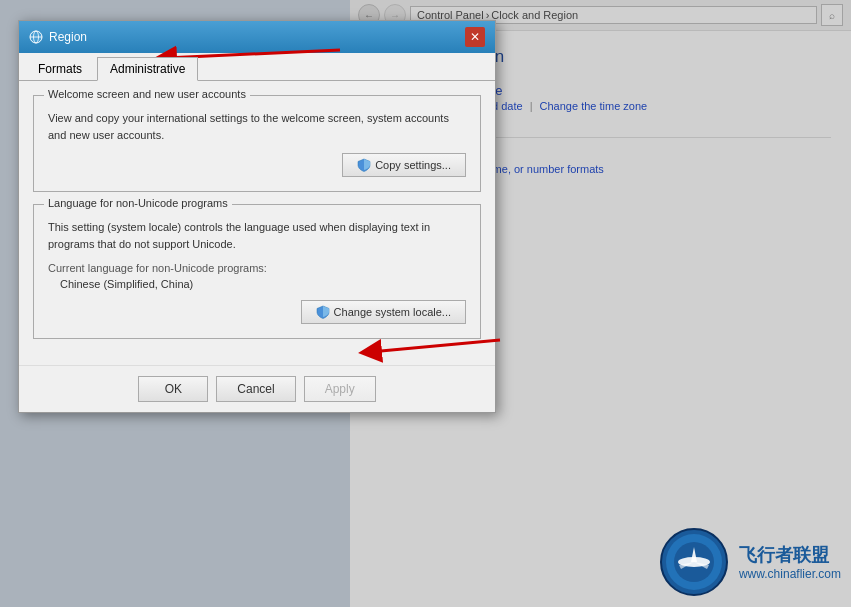 The image size is (851, 607). Describe the element at coordinates (257, 126) in the screenshot. I see `welcome-screen-text: View and copy your international setting…` at that location.